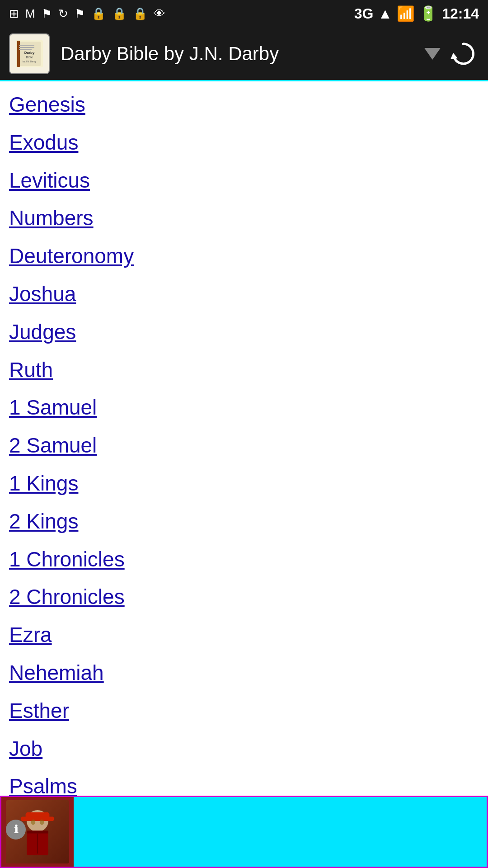  Describe the element at coordinates (244, 105) in the screenshot. I see `book-link-genesis: Genesis` at that location.